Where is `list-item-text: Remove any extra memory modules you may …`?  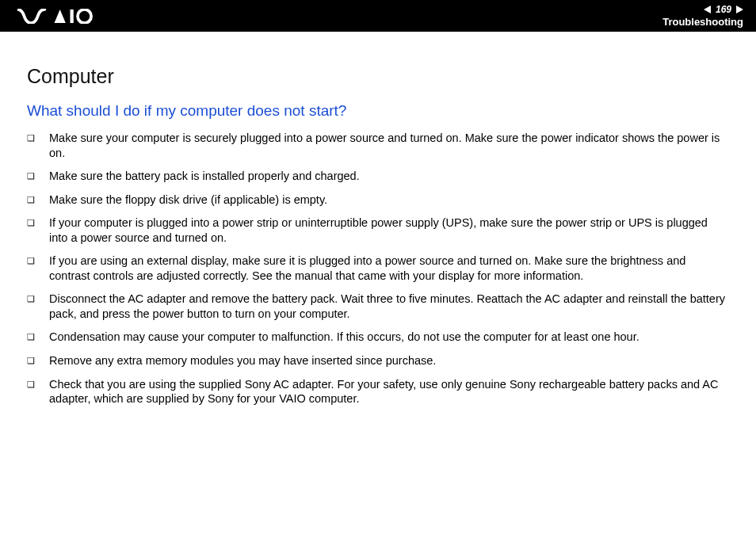 list-item-text: Remove any extra memory modules you may … is located at coordinates (389, 361).